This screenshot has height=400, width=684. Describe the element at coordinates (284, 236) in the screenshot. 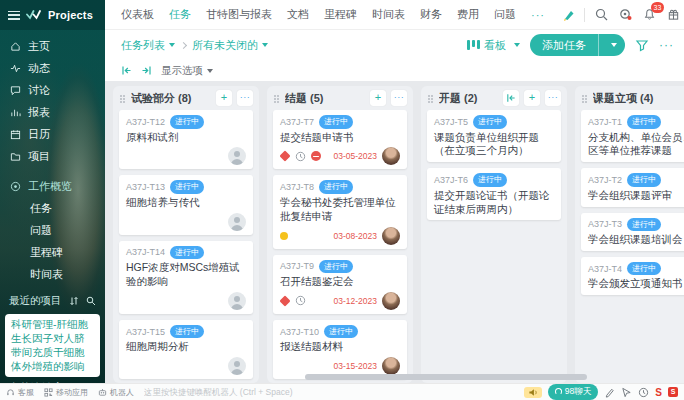

I see `priority-medium-icon` at that location.